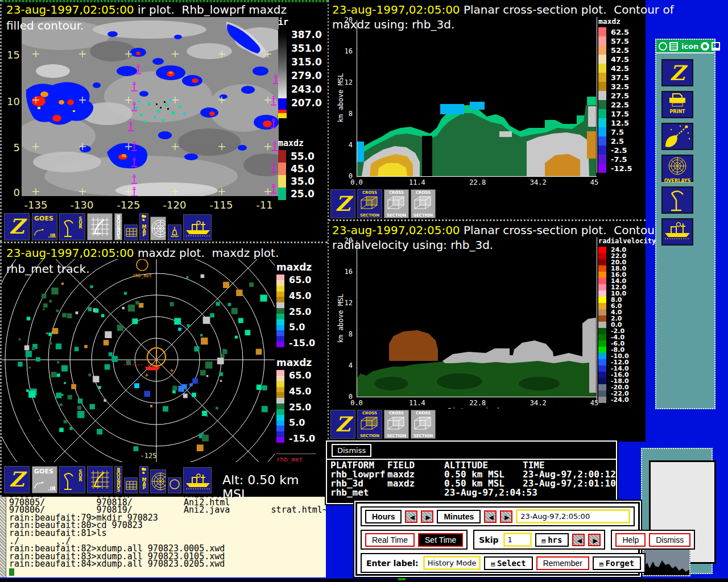  I want to click on window-list-button, so click(673, 47).